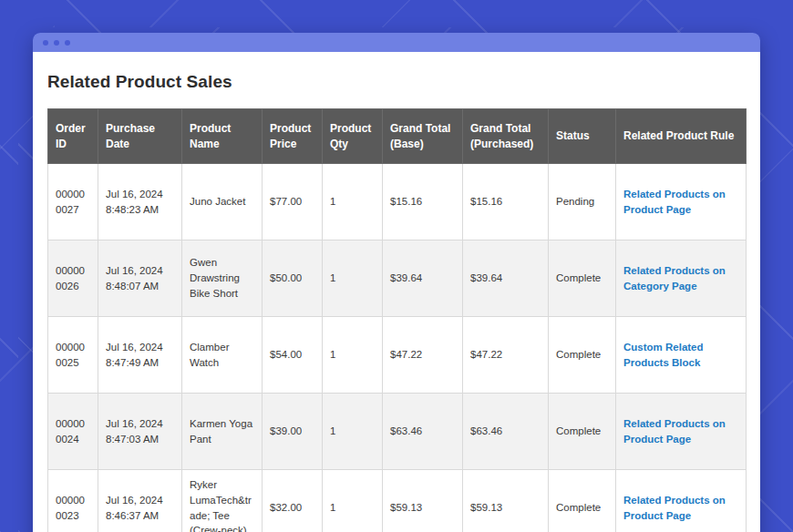 The image size is (793, 532). What do you see at coordinates (397, 279) in the screenshot?
I see `table-row: 000000026 Jul 16, 2024 8:48:07 AM Gwen D…` at bounding box center [397, 279].